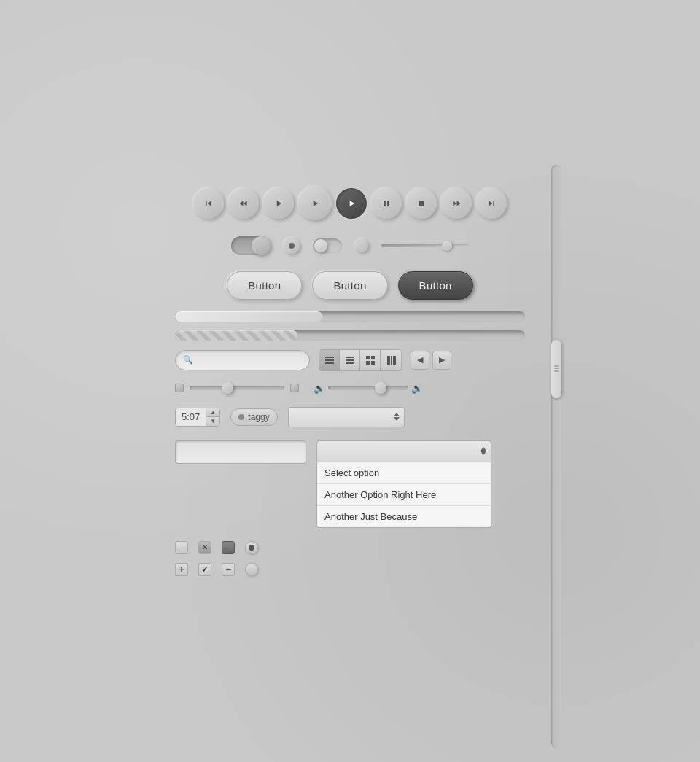 The height and width of the screenshot is (762, 700). I want to click on view-btn-list, so click(330, 360).